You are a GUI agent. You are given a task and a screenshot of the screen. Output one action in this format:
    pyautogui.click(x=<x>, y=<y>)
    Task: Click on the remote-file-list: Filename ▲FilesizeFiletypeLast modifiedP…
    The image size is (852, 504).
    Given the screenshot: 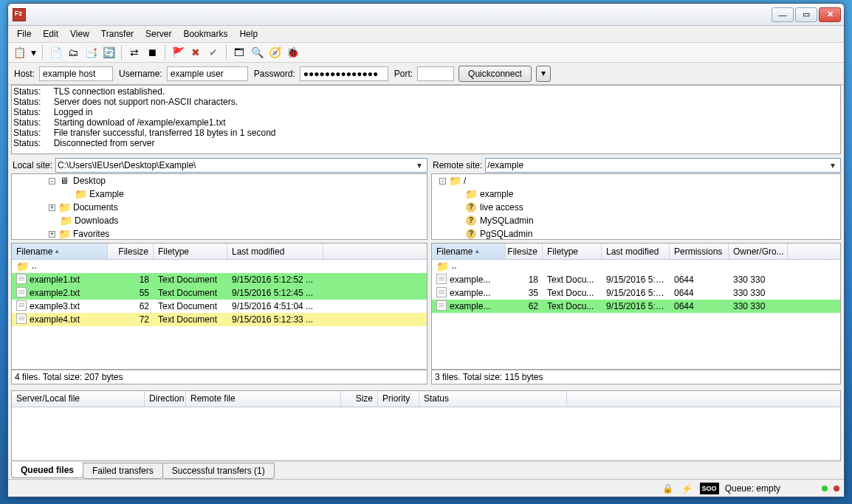 What is the action you would take?
    pyautogui.click(x=636, y=306)
    